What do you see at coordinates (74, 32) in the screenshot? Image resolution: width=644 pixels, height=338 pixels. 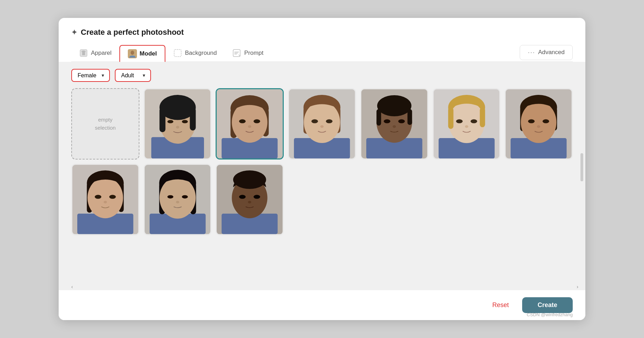 I see `star-icon: ✦` at bounding box center [74, 32].